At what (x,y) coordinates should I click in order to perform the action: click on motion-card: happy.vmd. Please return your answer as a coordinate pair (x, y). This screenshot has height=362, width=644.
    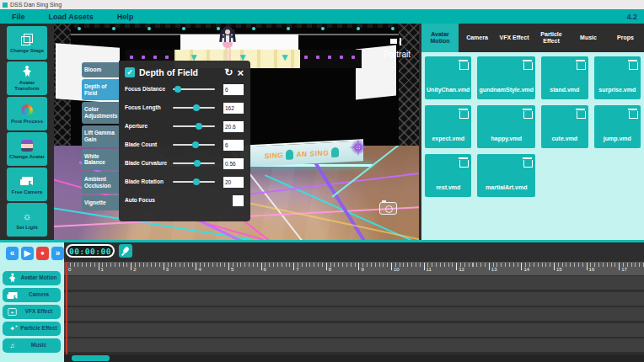
    Looking at the image, I should click on (506, 126).